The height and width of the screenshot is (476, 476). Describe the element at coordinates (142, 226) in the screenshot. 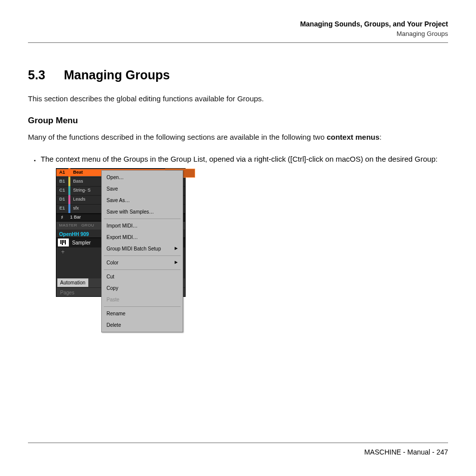

I see `menu-item: Import MIDI…` at that location.